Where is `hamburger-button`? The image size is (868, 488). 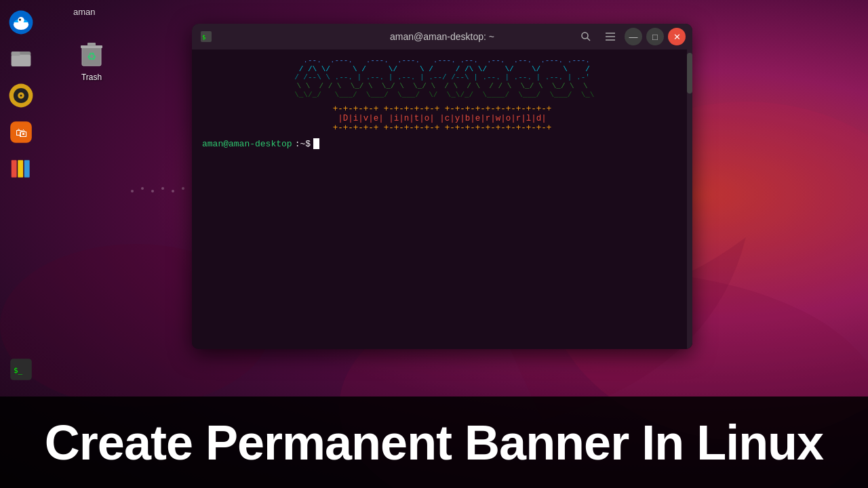
hamburger-button is located at coordinates (610, 37).